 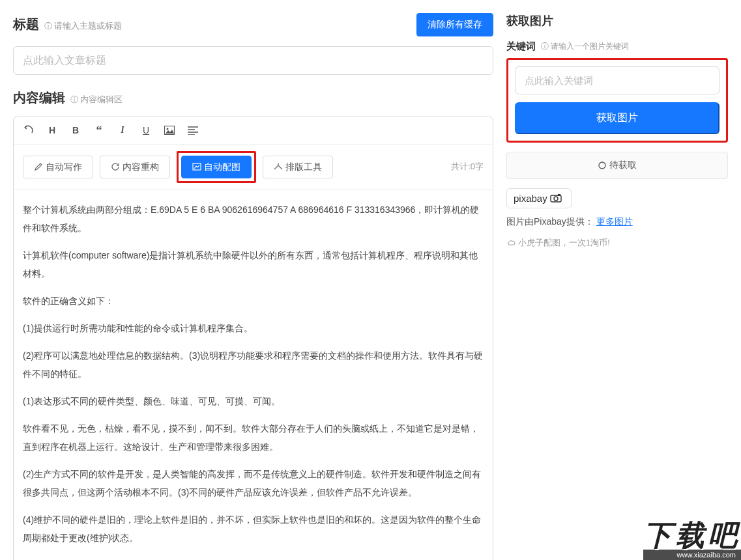 I want to click on undo-icon, so click(x=29, y=130).